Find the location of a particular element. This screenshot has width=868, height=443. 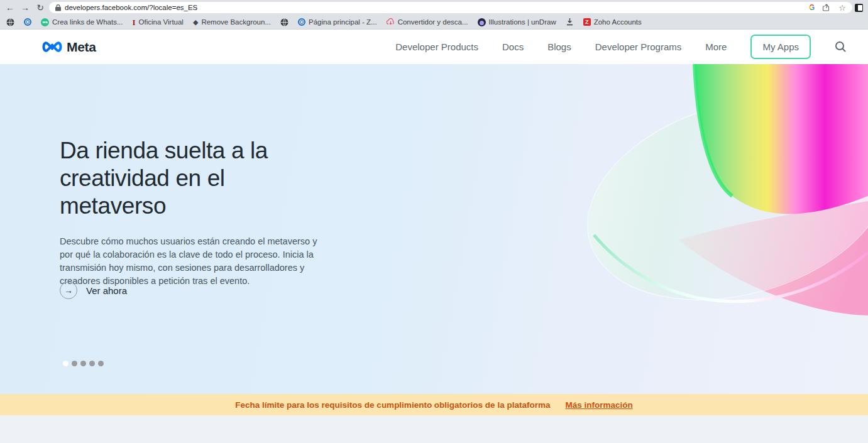

address-bar: developers.facebook.com/?locale=es_ES G … is located at coordinates (451, 8).